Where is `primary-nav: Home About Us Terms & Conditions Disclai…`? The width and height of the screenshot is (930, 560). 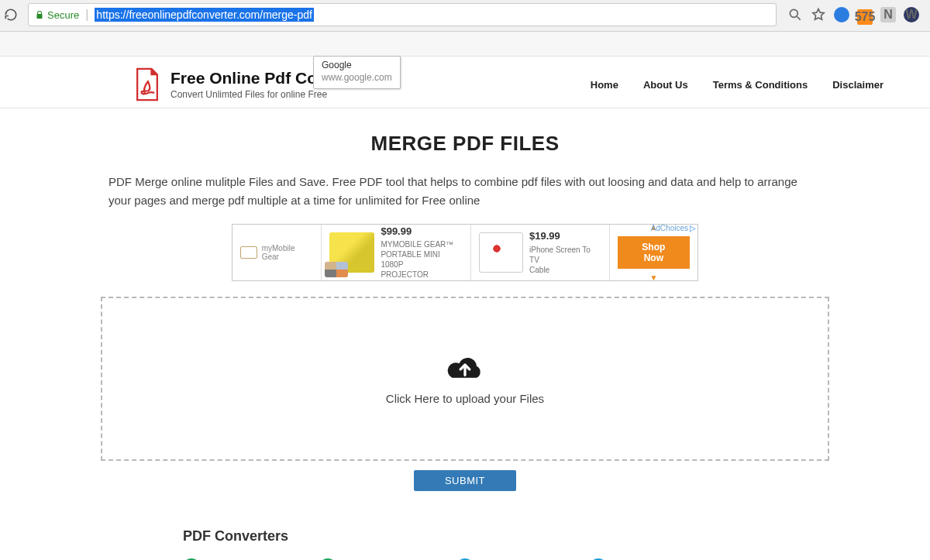
primary-nav: Home About Us Terms & Conditions Disclai… is located at coordinates (737, 85).